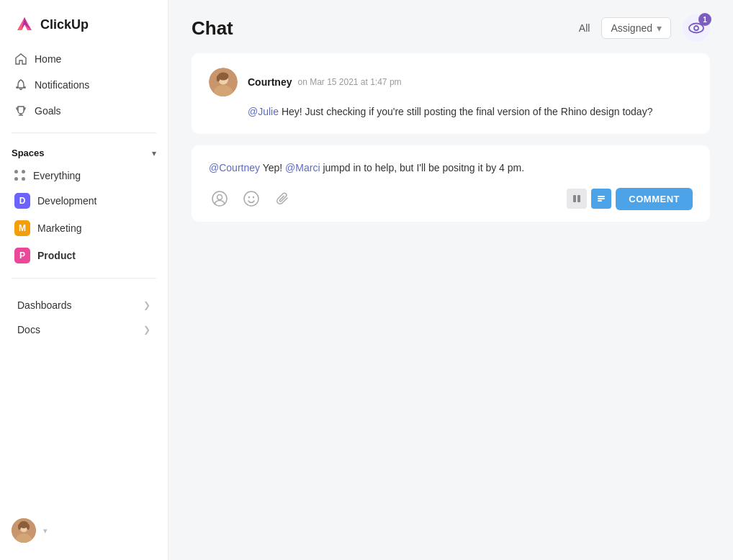 The image size is (733, 560). Describe the element at coordinates (84, 153) in the screenshot. I see `spaces-header: Spaces ▾` at that location.